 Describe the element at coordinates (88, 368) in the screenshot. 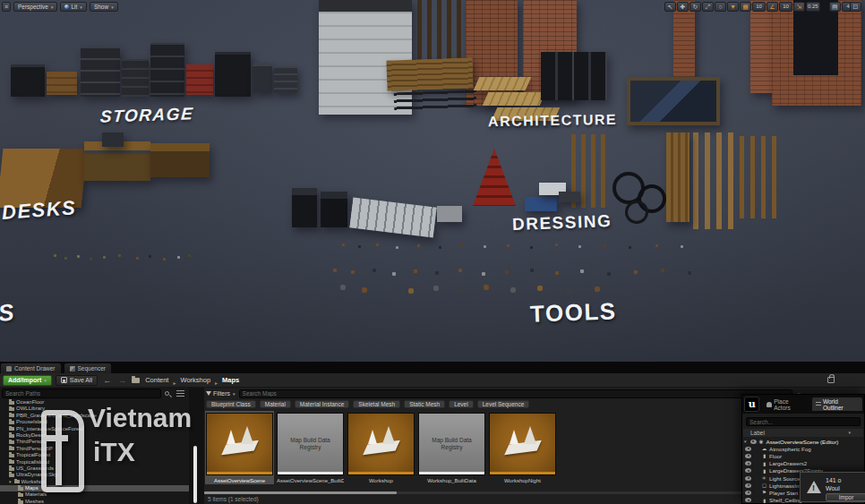

I see `tab-sequencer: Sequencer` at that location.